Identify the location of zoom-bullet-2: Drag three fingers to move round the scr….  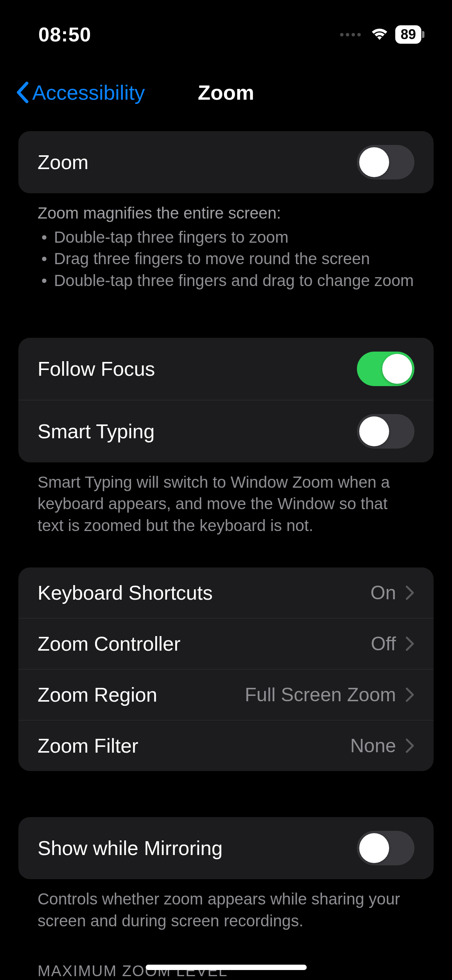
(212, 259).